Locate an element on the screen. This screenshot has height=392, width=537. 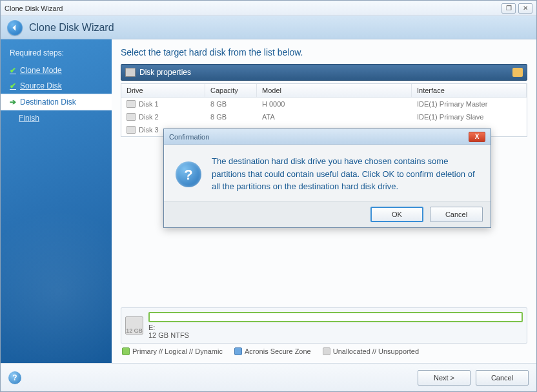
titlebar: Clone Disk Wizard ❐ ✕ is located at coordinates (268, 8).